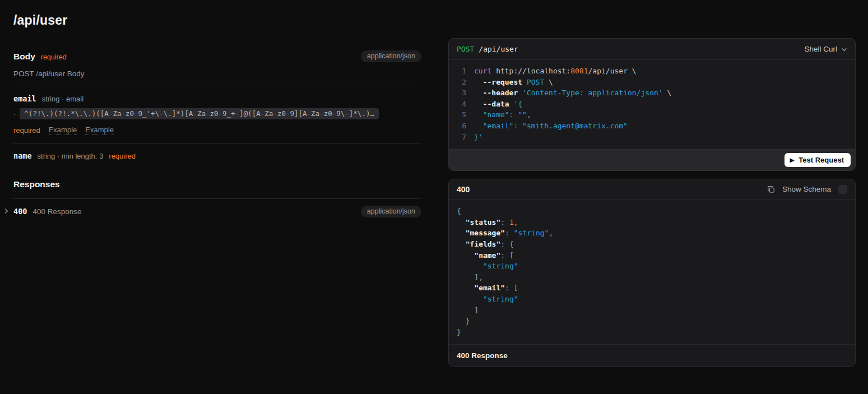  I want to click on email-pattern-chip: ^(?!\.)(?!.*\.\.)([A-Za-z0-9_'+\-\.]*)[A…, so click(199, 114).